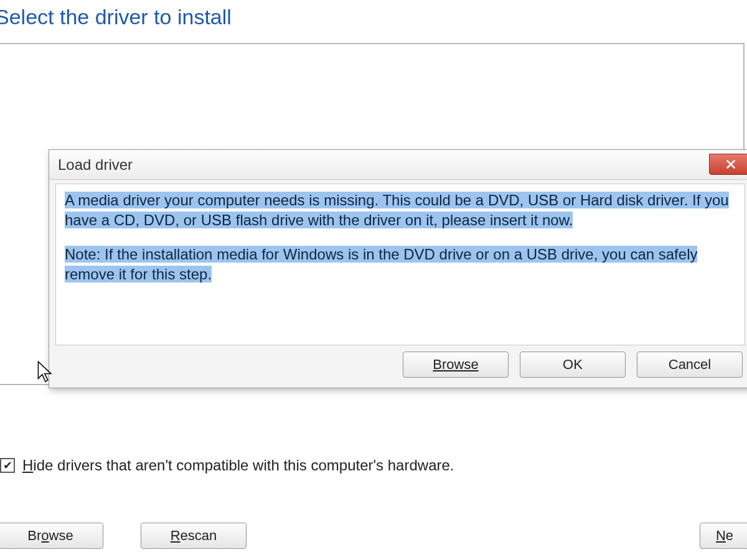 This screenshot has width=747, height=560. I want to click on dialog-title: Load driver, so click(95, 165).